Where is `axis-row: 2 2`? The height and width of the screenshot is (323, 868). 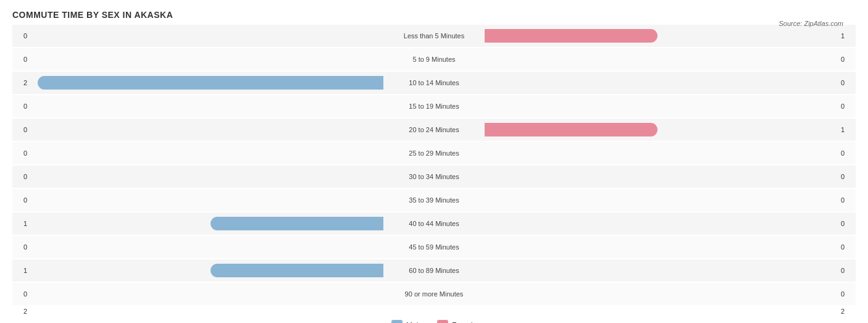
axis-row: 2 2 is located at coordinates (434, 311).